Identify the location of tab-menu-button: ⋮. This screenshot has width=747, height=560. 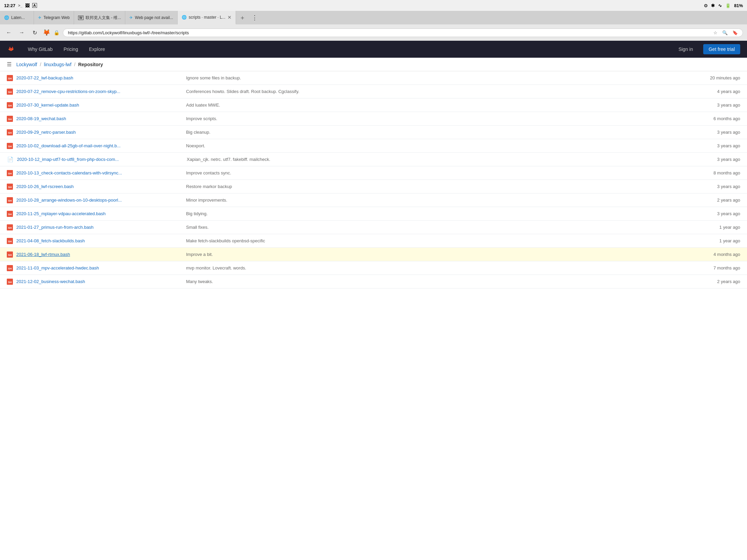
(255, 18).